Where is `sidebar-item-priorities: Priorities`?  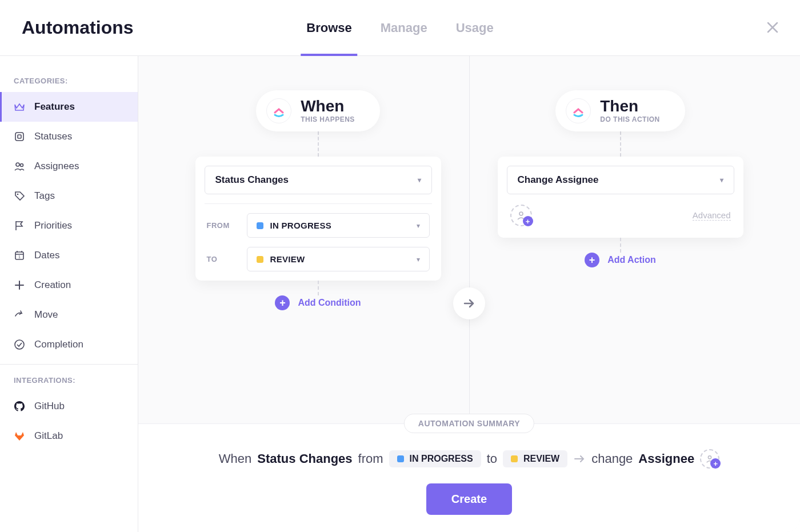 sidebar-item-priorities: Priorities is located at coordinates (69, 226).